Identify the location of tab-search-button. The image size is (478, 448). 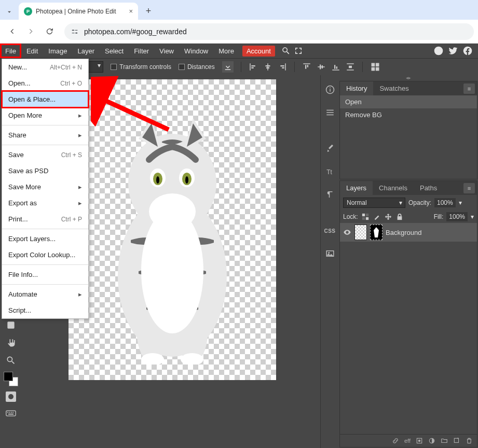
(9, 12).